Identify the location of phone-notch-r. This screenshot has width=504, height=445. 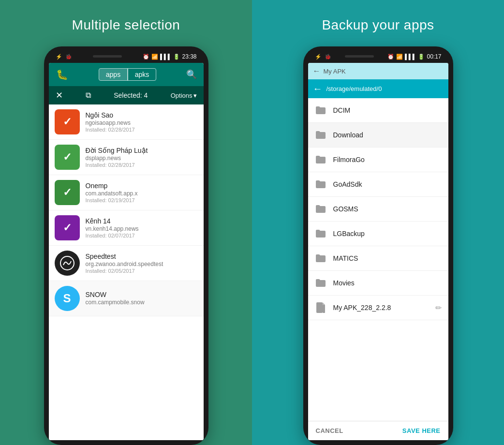
(359, 56).